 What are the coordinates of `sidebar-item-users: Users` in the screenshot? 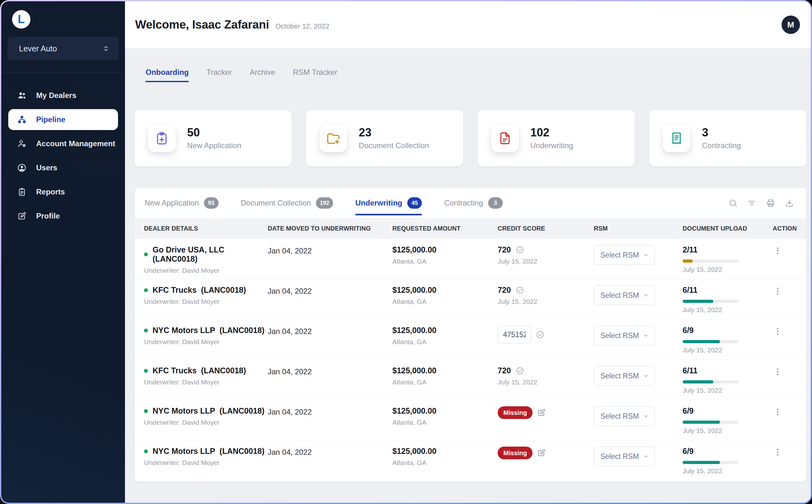 It's located at (63, 168).